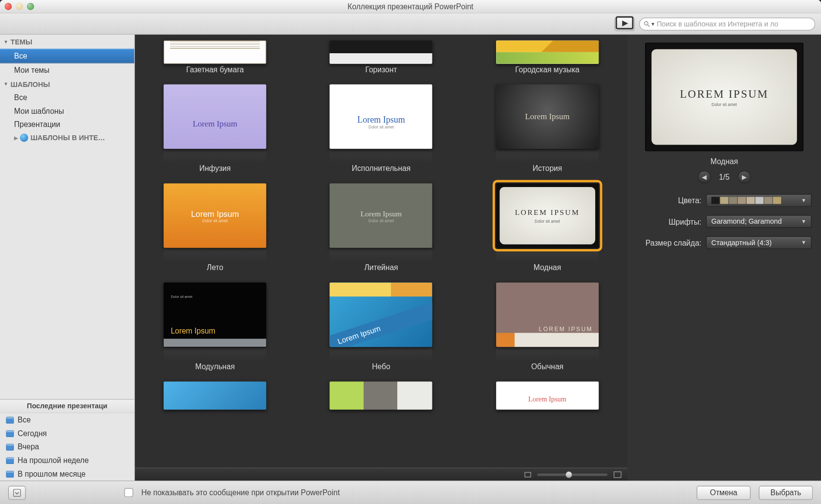 The width and height of the screenshot is (821, 504). Describe the element at coordinates (381, 129) in the screenshot. I see `template-ispolnit: Lorem IpsumDolor sit ametИсполнительная` at that location.